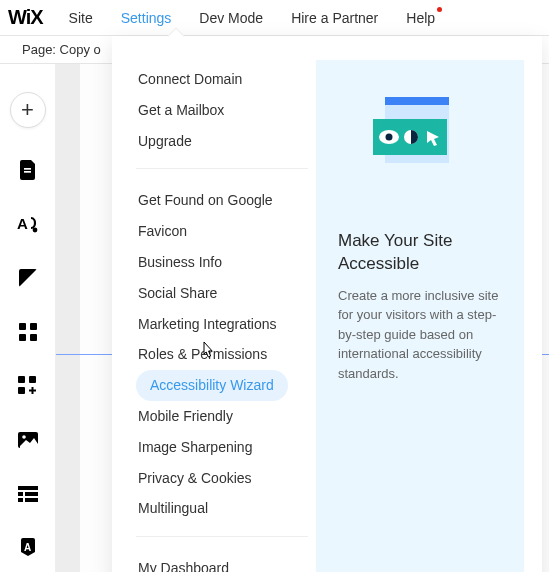 The height and width of the screenshot is (572, 549). Describe the element at coordinates (231, 18) in the screenshot. I see `nav-dev-mode: Dev Mode` at that location.